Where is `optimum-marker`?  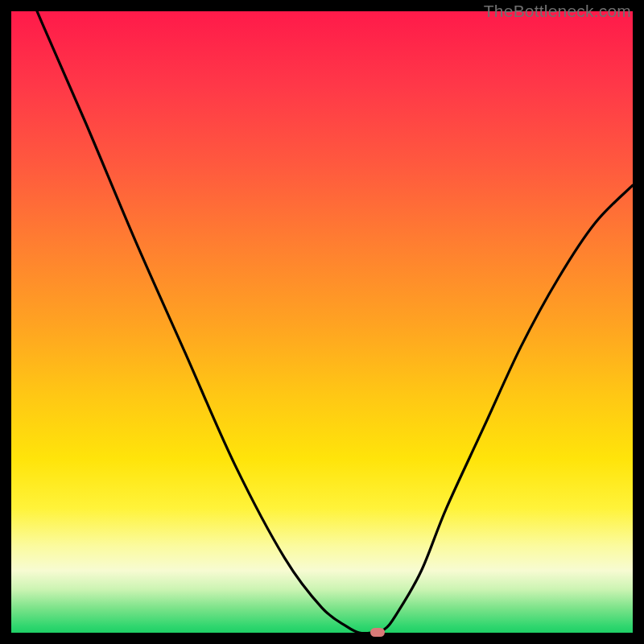
optimum-marker is located at coordinates (378, 633).